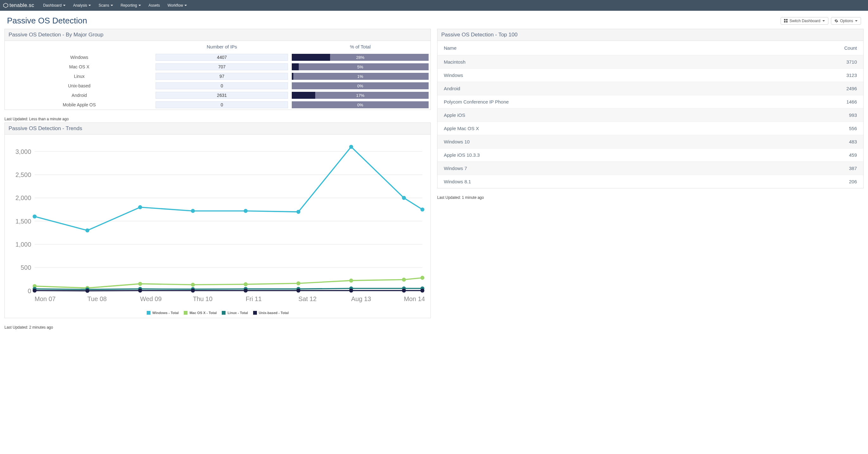  I want to click on nav-label: Dashboard, so click(53, 5).